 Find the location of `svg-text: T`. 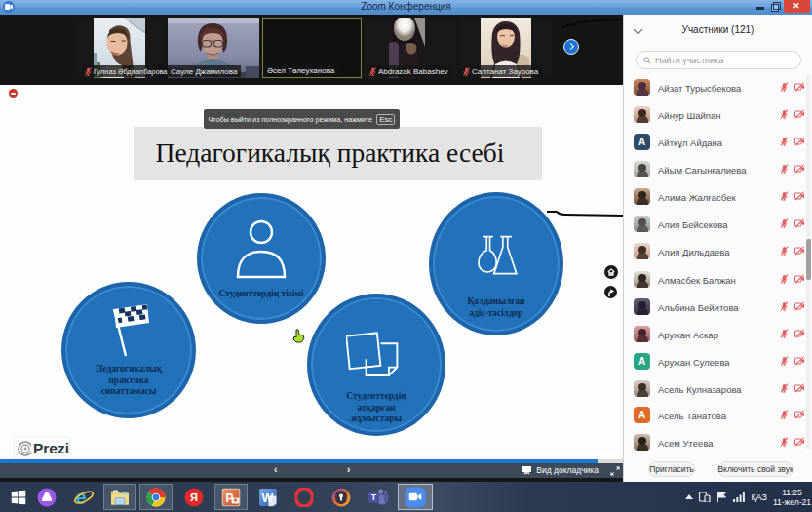

svg-text: T is located at coordinates (374, 497).